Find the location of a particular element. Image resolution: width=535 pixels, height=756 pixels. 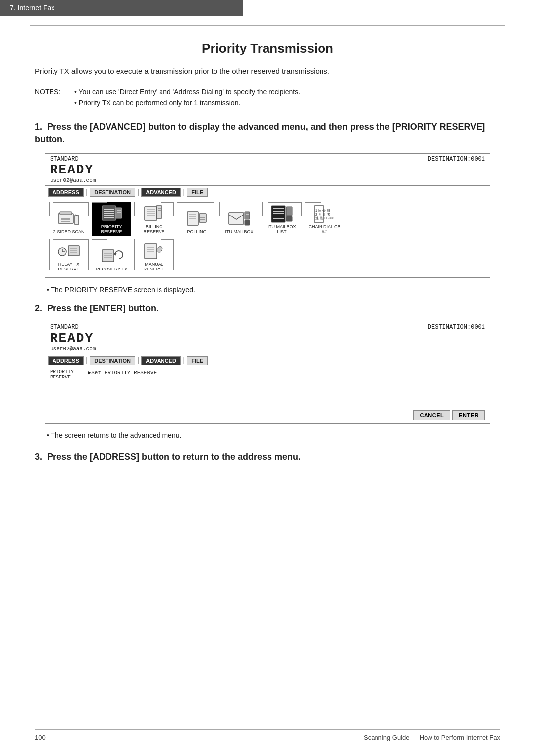

page-number: 100 is located at coordinates (40, 737).